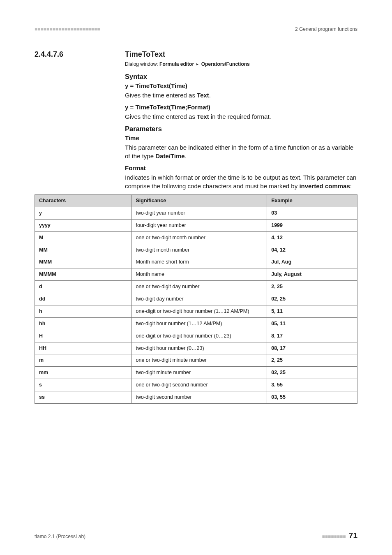 The image size is (392, 555). I want to click on param-time-desc-post: ., so click(186, 156).